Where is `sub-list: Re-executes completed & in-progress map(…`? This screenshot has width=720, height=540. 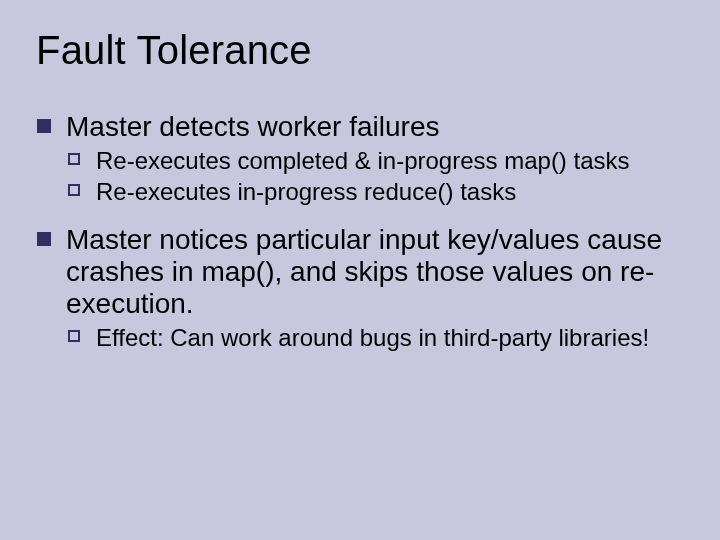 sub-list: Re-executes completed & in-progress map(… is located at coordinates (375, 176).